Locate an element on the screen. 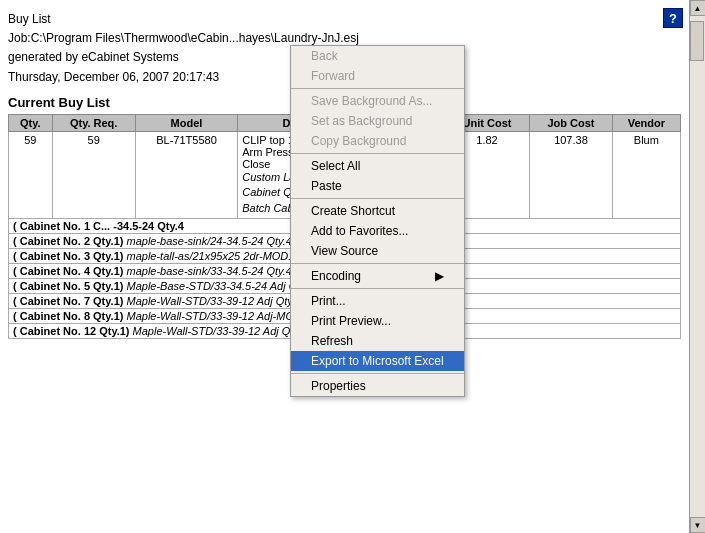 The width and height of the screenshot is (705, 533). ctx-item-add-to-favorites: Add to Favorites... is located at coordinates (378, 231).